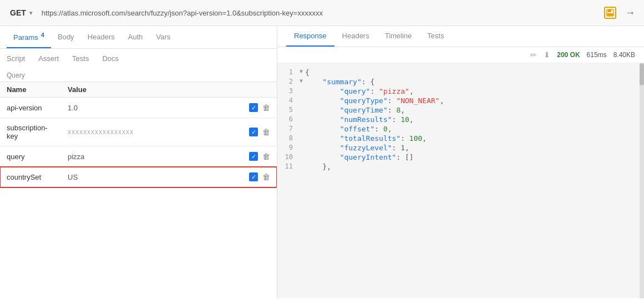  I want to click on method-select: GET ▼, so click(22, 13).